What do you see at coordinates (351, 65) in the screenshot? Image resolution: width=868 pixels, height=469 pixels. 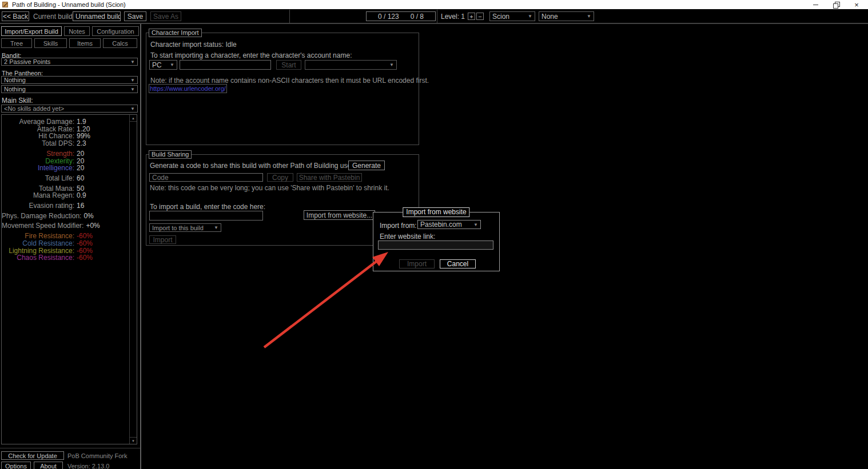 I see `realm-dropdown: ▼` at bounding box center [351, 65].